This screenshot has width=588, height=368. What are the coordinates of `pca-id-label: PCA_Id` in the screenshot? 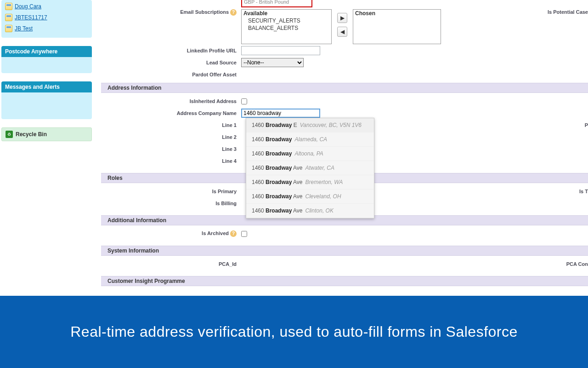 It's located at (171, 264).